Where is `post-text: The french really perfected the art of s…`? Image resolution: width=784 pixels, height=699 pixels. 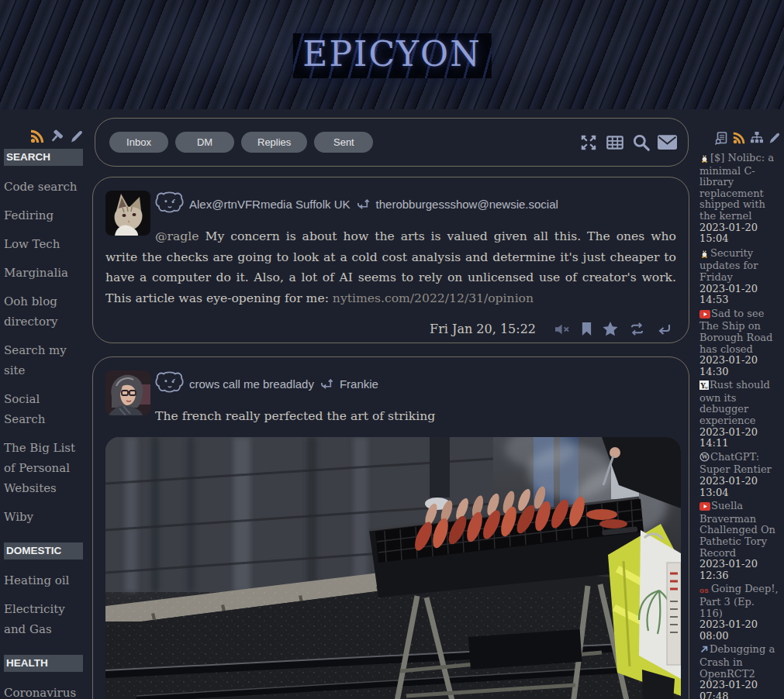
post-text: The french really perfected the art of s… is located at coordinates (391, 417).